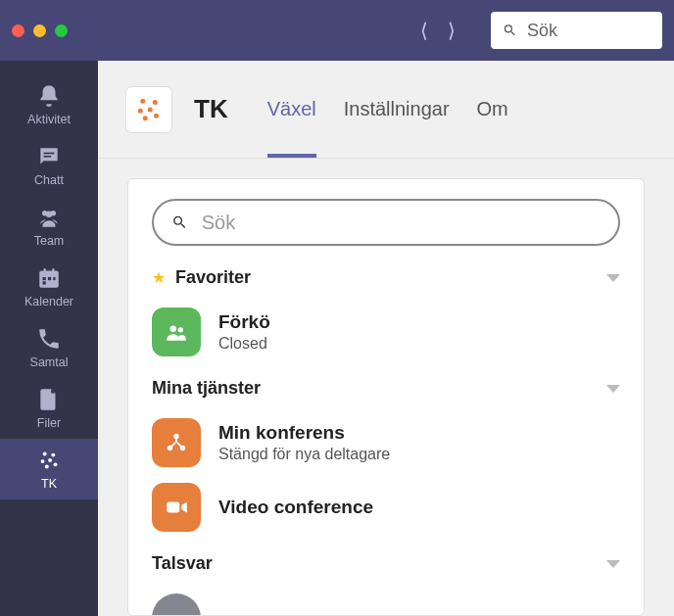  I want to click on rail-item-calendar: Kalender, so click(49, 287).